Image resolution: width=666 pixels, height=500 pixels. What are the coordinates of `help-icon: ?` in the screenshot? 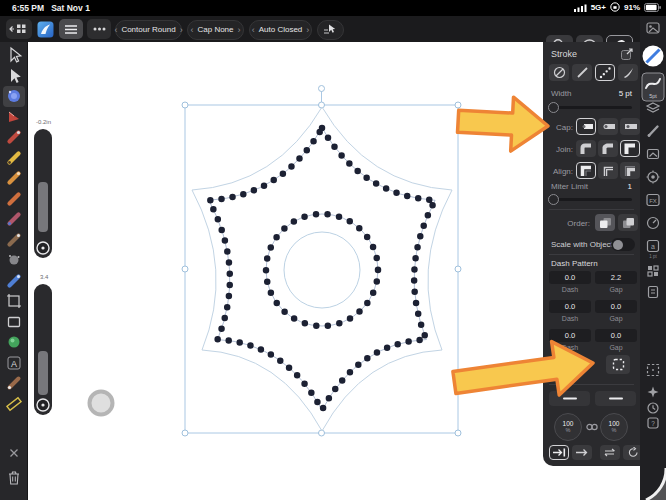 It's located at (653, 423).